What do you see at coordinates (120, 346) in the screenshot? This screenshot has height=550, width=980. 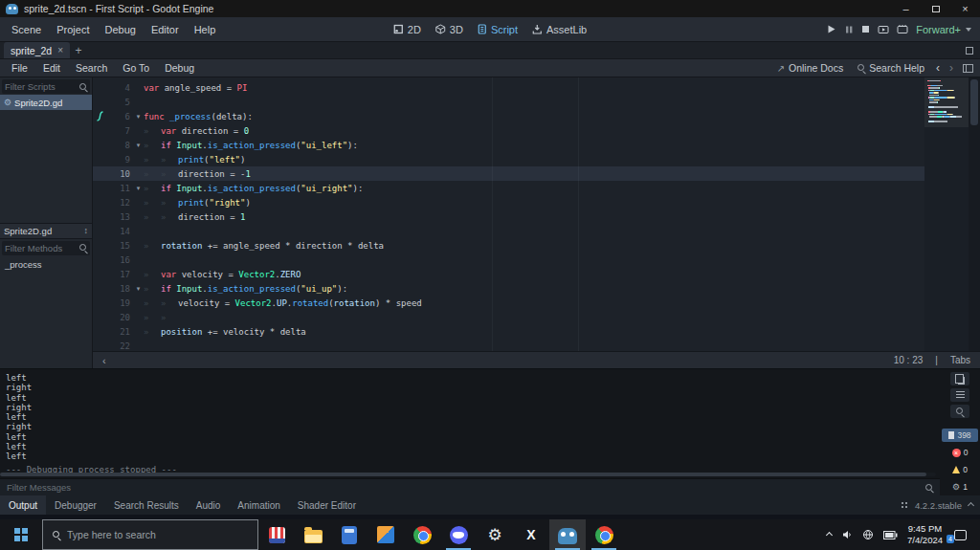 I see `line-number: 22` at bounding box center [120, 346].